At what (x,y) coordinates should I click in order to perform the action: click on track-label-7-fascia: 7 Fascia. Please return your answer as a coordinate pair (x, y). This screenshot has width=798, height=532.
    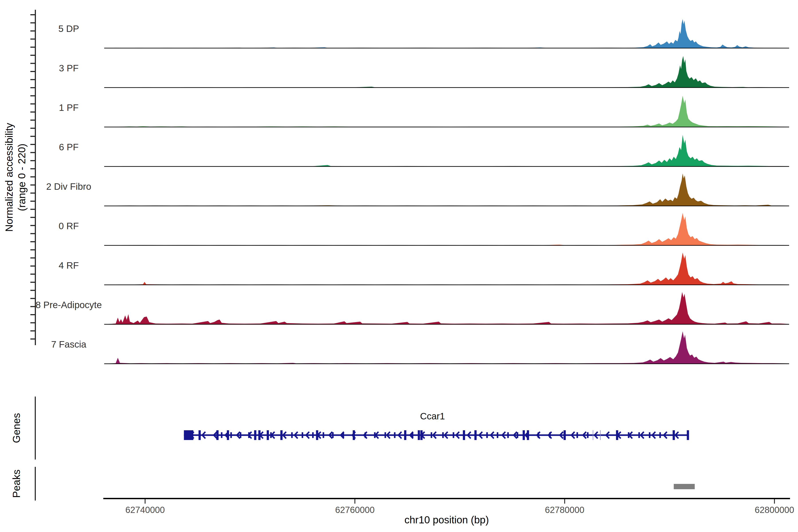
    Looking at the image, I should click on (69, 345).